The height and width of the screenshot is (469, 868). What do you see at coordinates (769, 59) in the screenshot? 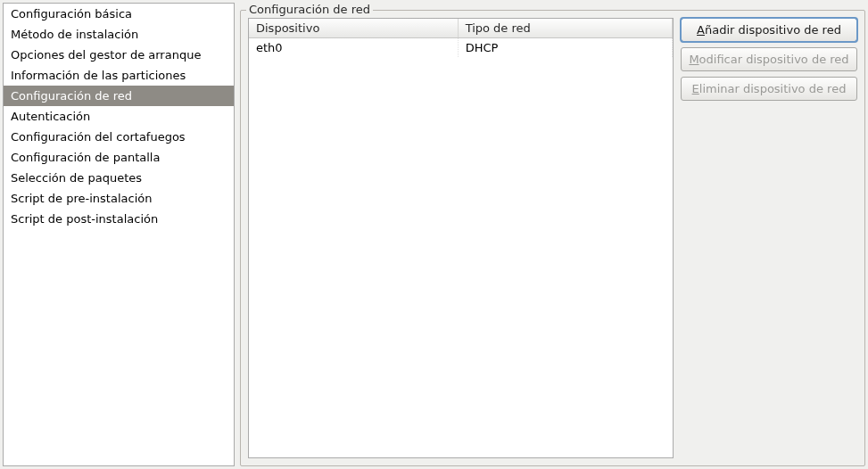
I see `modify-network-device-button: Modificar dispositivo de red` at bounding box center [769, 59].